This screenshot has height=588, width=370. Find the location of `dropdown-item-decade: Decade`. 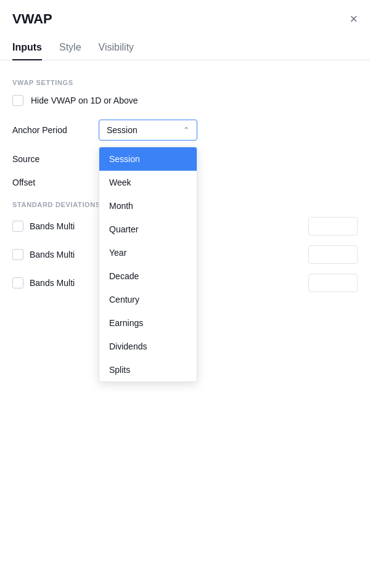

dropdown-item-decade: Decade is located at coordinates (148, 276).